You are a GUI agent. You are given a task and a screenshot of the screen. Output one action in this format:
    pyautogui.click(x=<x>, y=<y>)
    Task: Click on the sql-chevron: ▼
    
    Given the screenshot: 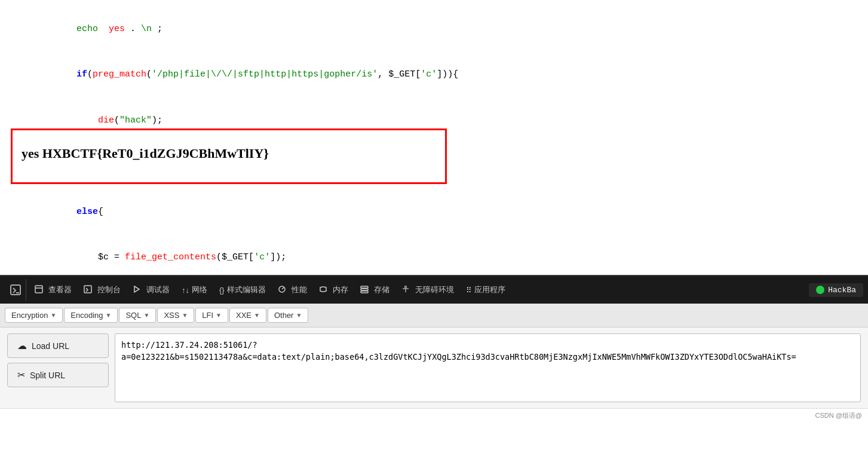 What is the action you would take?
    pyautogui.click(x=146, y=316)
    